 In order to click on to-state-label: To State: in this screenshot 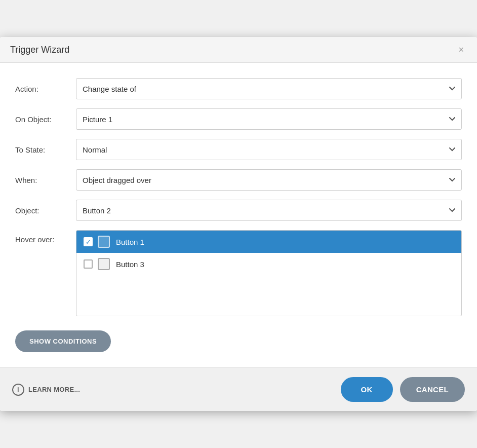, I will do `click(46, 150)`.